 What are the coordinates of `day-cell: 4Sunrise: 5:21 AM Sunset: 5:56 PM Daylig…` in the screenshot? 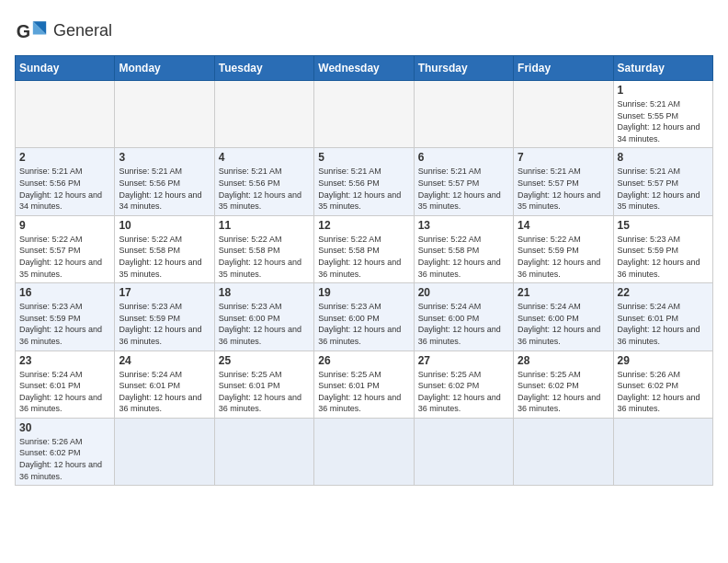 It's located at (264, 182).